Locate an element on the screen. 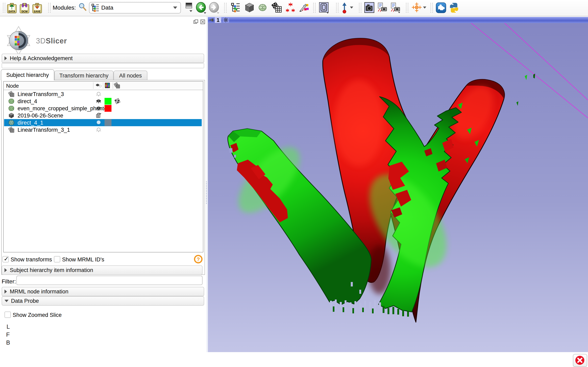 This screenshot has width=588, height=367. show-mrml-ids-label: Show MRML ID's is located at coordinates (83, 260).